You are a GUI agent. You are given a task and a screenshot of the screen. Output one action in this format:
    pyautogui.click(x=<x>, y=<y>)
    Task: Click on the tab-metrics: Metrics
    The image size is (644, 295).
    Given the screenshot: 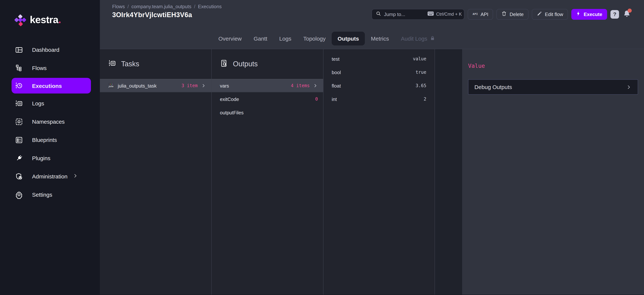 What is the action you would take?
    pyautogui.click(x=380, y=38)
    